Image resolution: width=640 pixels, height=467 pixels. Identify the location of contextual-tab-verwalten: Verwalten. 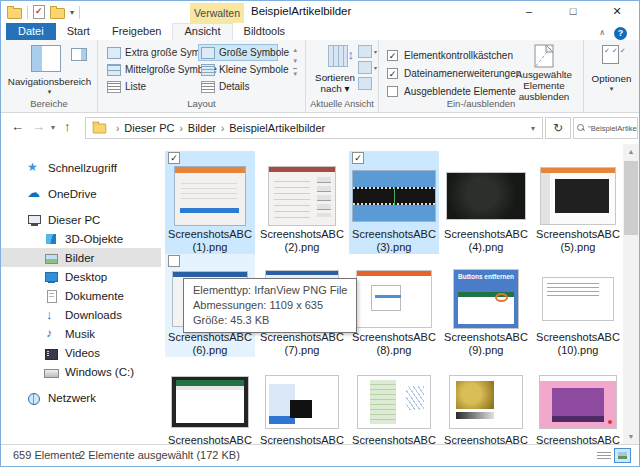
(217, 13).